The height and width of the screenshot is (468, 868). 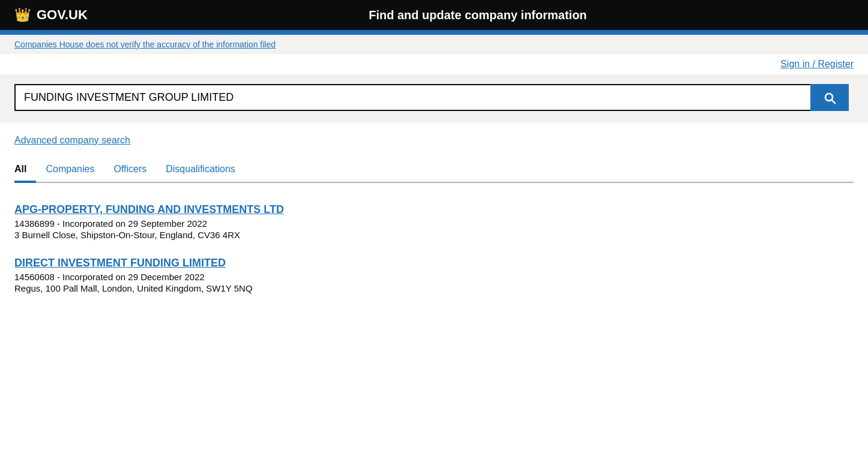 What do you see at coordinates (434, 223) in the screenshot?
I see `company-meta: 14386899 - Incorporated on 29 September …` at bounding box center [434, 223].